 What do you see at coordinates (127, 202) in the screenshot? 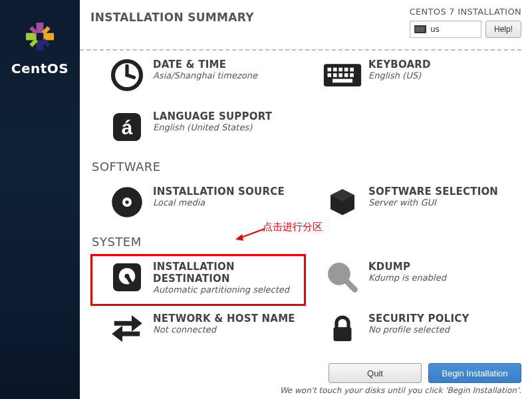
I see `disc-icon` at bounding box center [127, 202].